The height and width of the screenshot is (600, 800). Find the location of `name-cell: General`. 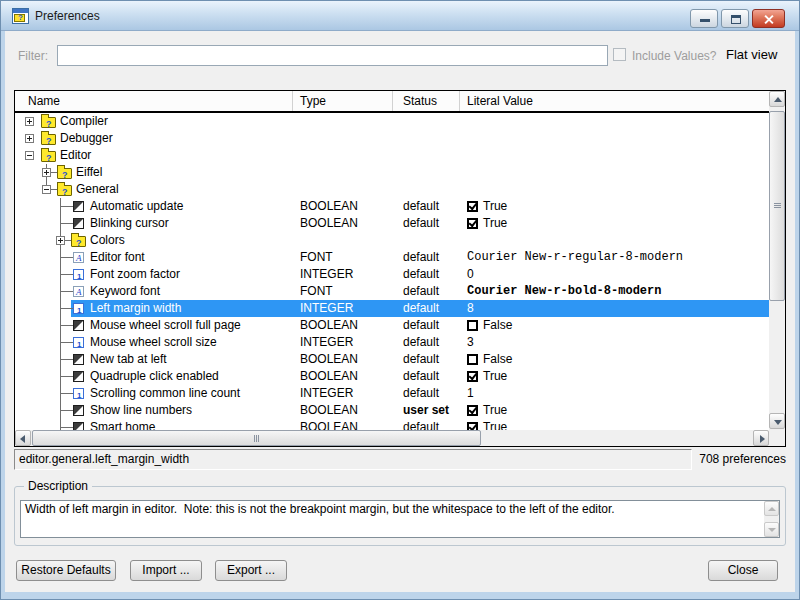

name-cell: General is located at coordinates (154, 190).